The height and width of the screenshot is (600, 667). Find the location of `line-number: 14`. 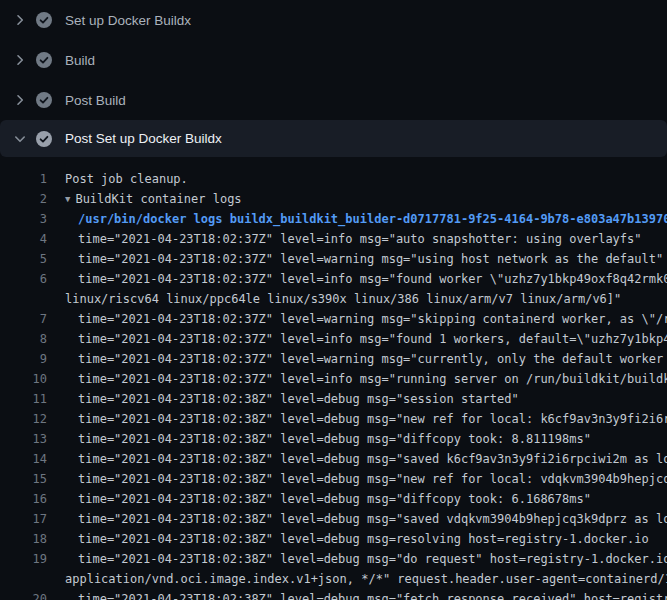

line-number: 14 is located at coordinates (24, 459).